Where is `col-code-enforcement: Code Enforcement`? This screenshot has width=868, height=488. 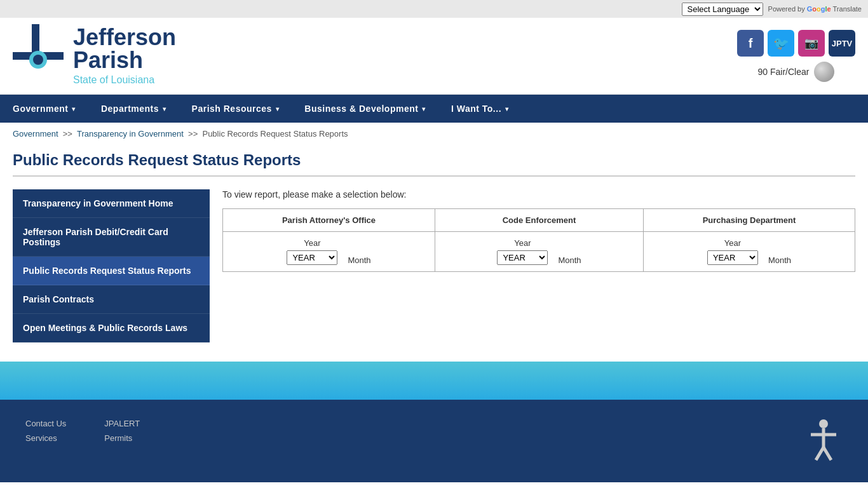
col-code-enforcement: Code Enforcement is located at coordinates (539, 220).